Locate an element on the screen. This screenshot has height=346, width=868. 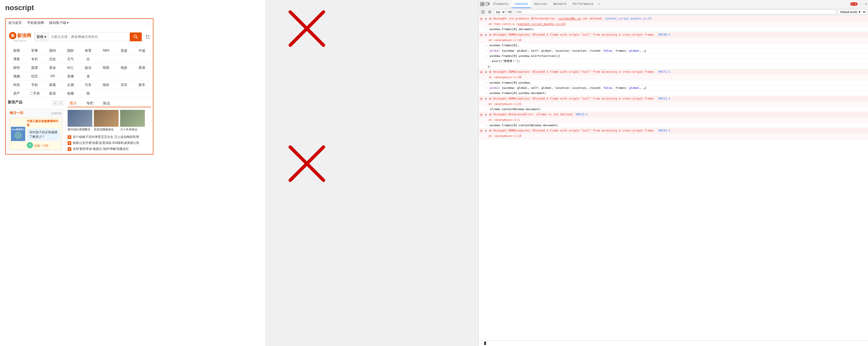
tab-hot: 热点 is located at coordinates (106, 103).